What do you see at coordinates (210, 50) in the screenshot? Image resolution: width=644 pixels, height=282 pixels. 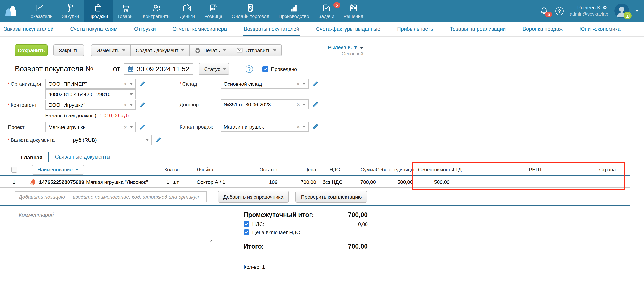 I see `print-button: Печать` at bounding box center [210, 50].